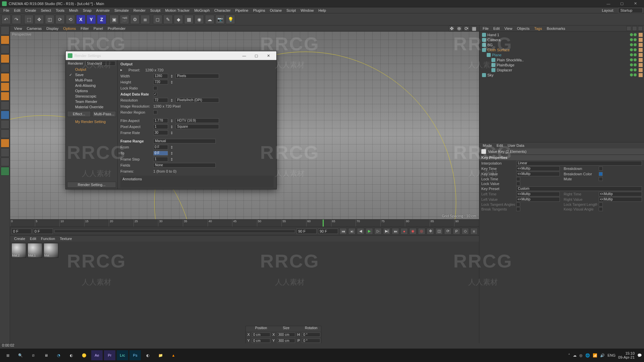 The height and width of the screenshot is (362, 644). Describe the element at coordinates (474, 231) in the screenshot. I see `timeline-options-icon: ≡` at that location.